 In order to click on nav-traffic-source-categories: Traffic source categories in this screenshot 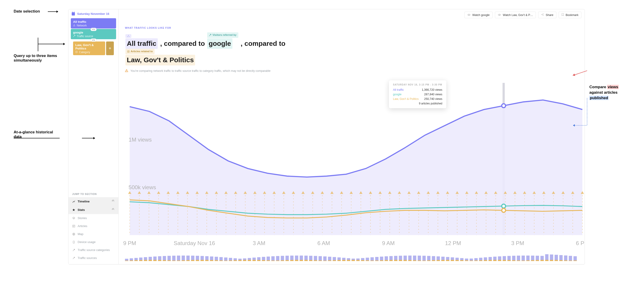, I will do `click(94, 250)`.